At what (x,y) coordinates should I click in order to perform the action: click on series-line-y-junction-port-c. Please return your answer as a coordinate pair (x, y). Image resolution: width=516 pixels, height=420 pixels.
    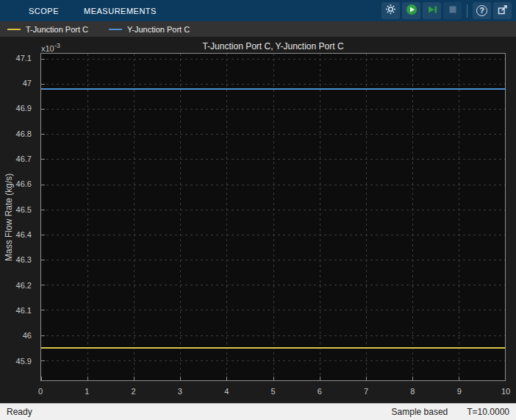
    Looking at the image, I should click on (273, 89).